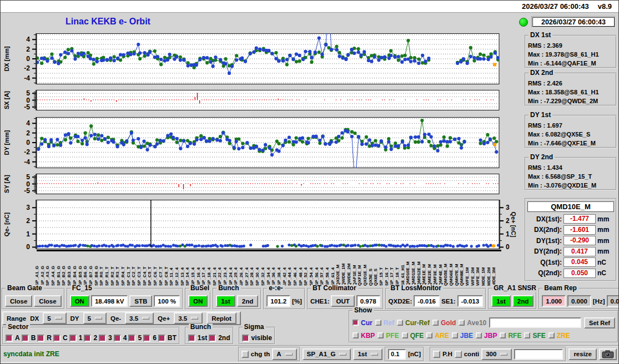  I want to click on checkbox-label: B, so click(33, 338).